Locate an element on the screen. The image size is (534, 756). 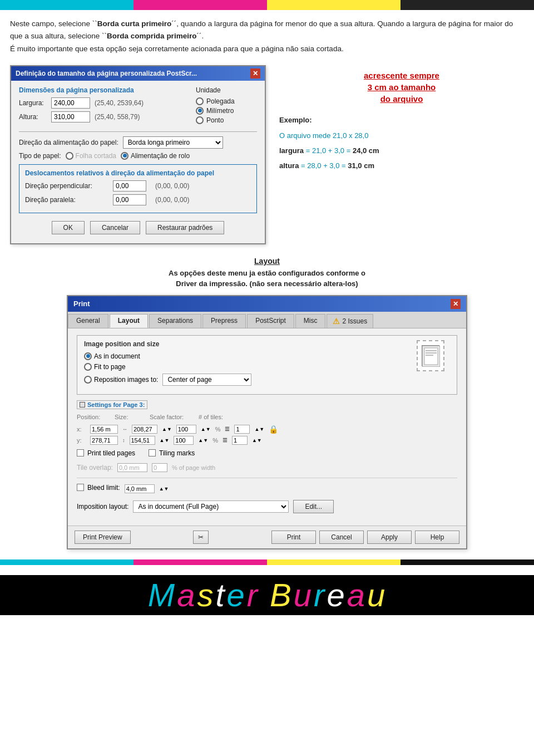
layout-subtitle-line1: As opções deste menu ja estão configurad… is located at coordinates (267, 273).